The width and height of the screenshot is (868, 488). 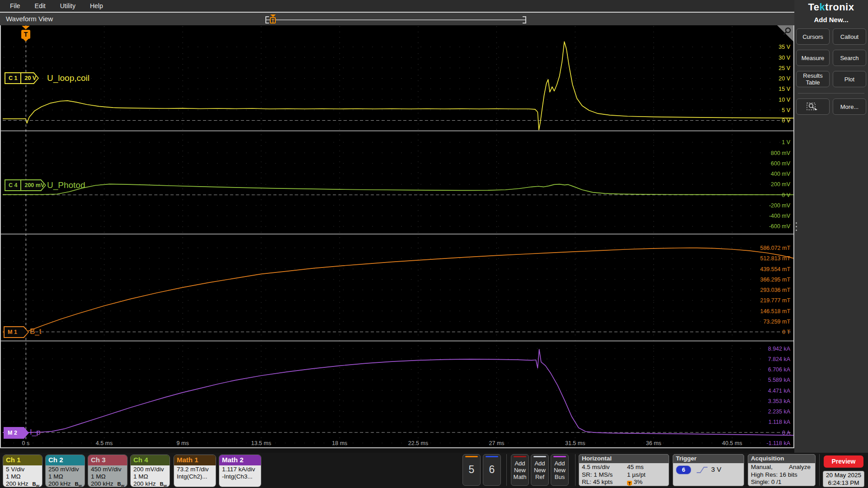 I want to click on waveform-label-ch1: U_loop,coil, so click(x=68, y=78).